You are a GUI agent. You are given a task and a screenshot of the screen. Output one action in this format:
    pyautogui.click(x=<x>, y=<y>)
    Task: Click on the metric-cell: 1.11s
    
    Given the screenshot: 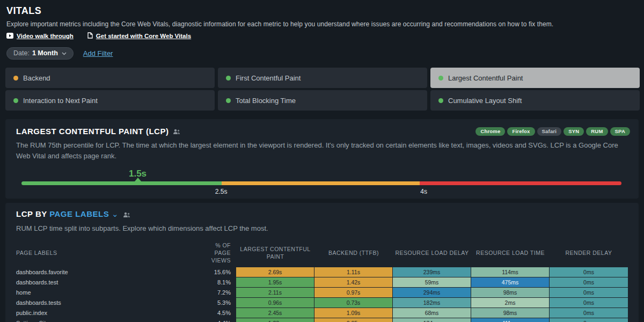 What is the action you would take?
    pyautogui.click(x=354, y=272)
    